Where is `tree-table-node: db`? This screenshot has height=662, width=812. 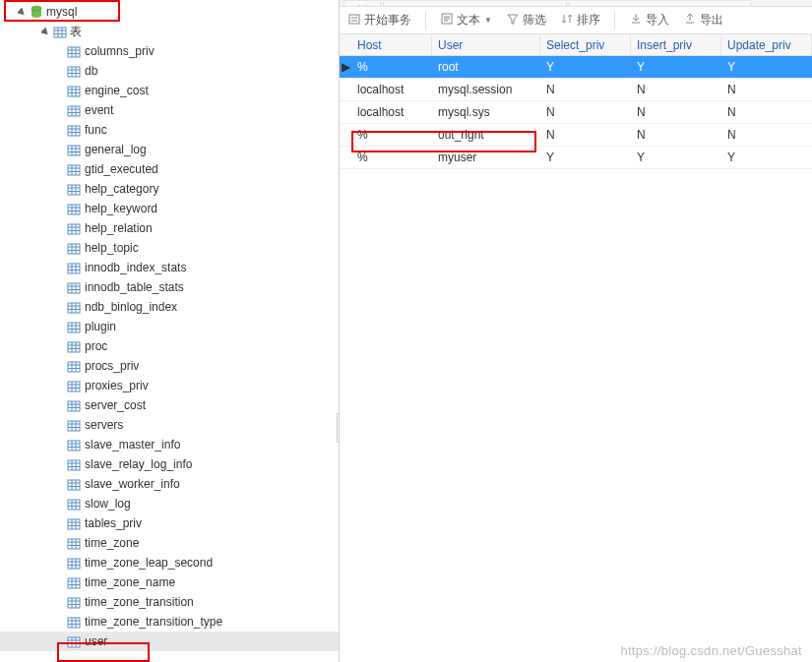
tree-table-node: db is located at coordinates (169, 71).